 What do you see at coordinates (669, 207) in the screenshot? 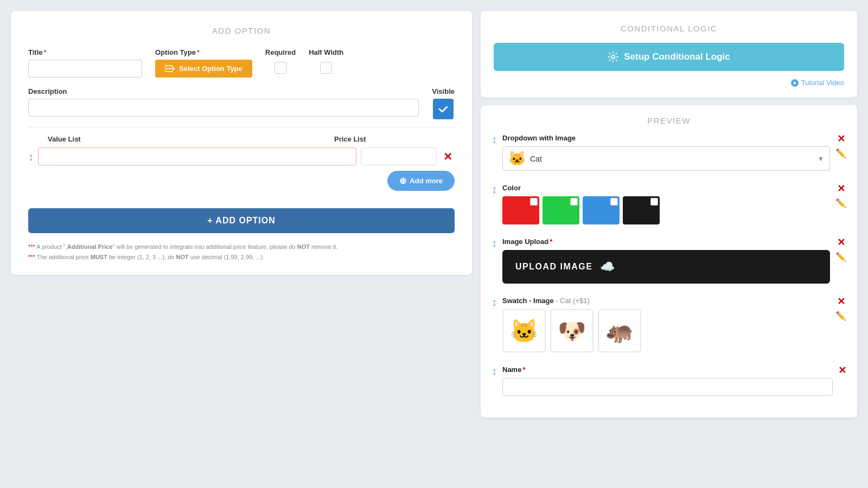
I see `preview-item-color: ↕ Color` at bounding box center [669, 207].